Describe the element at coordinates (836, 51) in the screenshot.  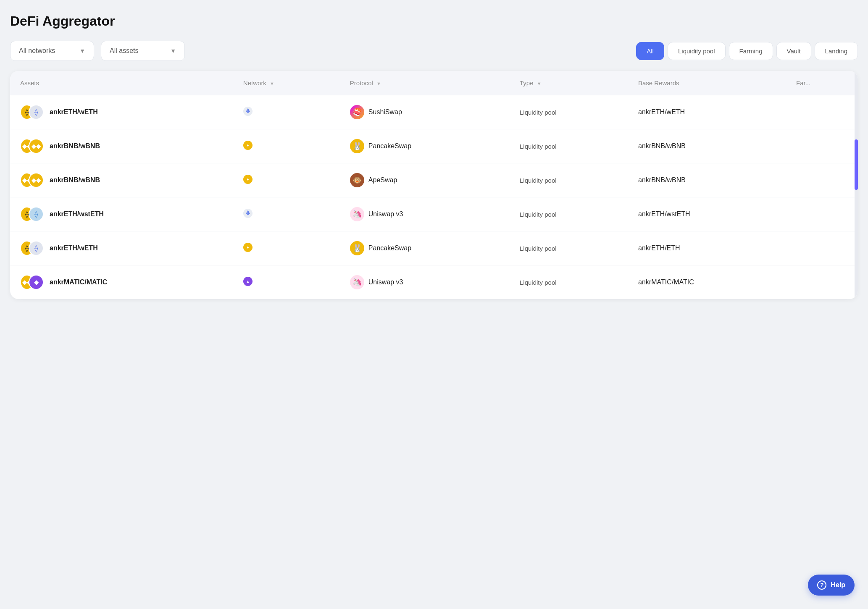
I see `tab-landing: Landing` at that location.